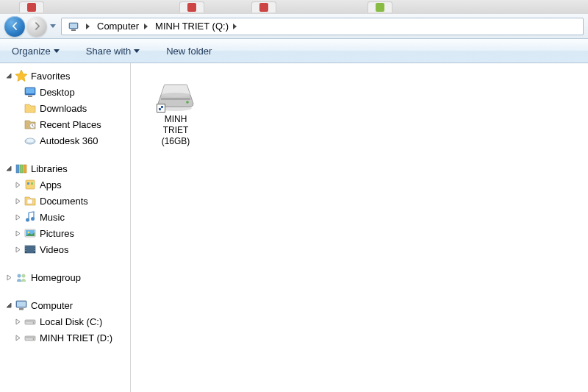 This screenshot has height=392, width=588. What do you see at coordinates (57, 234) in the screenshot?
I see `sidebar-item-label: Pictures` at bounding box center [57, 234].